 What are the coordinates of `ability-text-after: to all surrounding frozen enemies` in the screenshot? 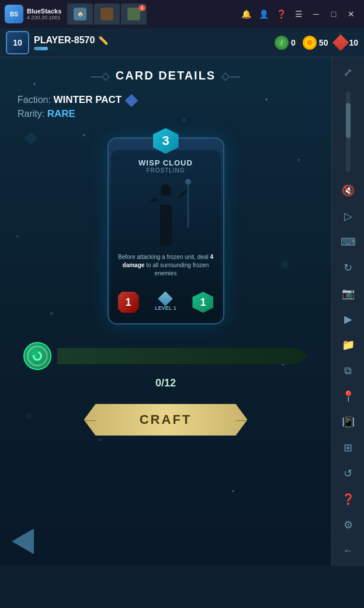 It's located at (176, 269).